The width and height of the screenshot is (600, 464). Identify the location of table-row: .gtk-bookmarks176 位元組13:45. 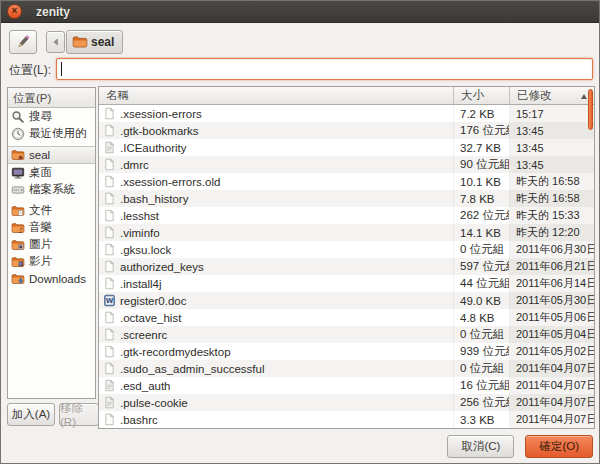
(346, 130).